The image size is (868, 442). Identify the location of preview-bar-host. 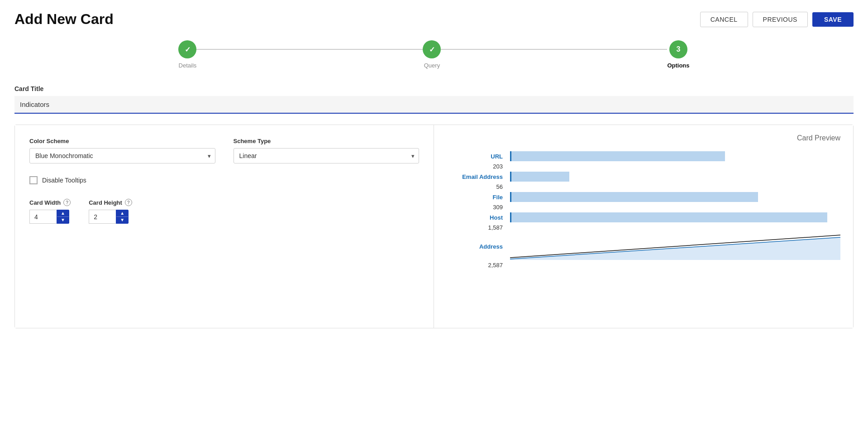
(669, 217).